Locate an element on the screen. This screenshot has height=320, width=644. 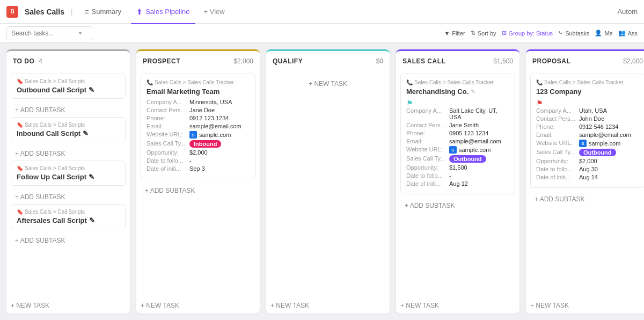
group-label: Group by: Status is located at coordinates (531, 33).